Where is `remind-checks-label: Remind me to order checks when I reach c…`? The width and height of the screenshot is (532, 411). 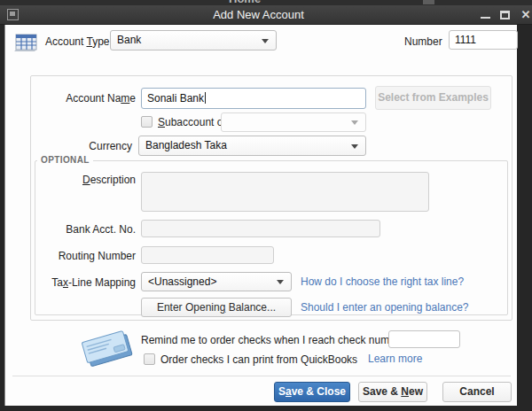
remind-checks-label: Remind me to order checks when I reach c… is located at coordinates (273, 340).